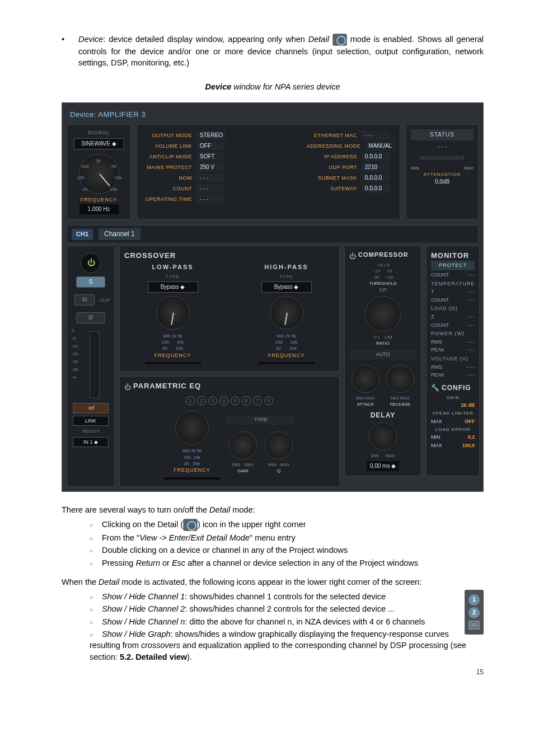  What do you see at coordinates (287, 627) in the screenshot?
I see `show-hide-list: Show / Hide Channel 1: shows/hides chann…` at bounding box center [287, 627].